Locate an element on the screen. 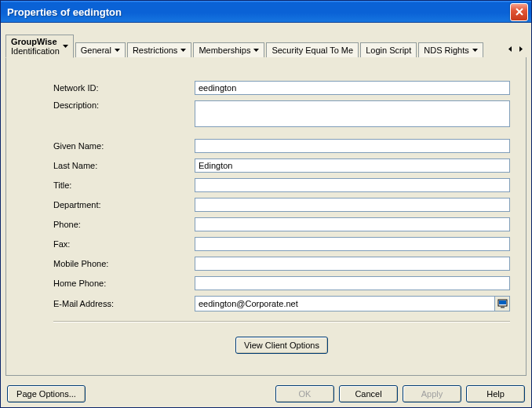  description-field is located at coordinates (352, 114).